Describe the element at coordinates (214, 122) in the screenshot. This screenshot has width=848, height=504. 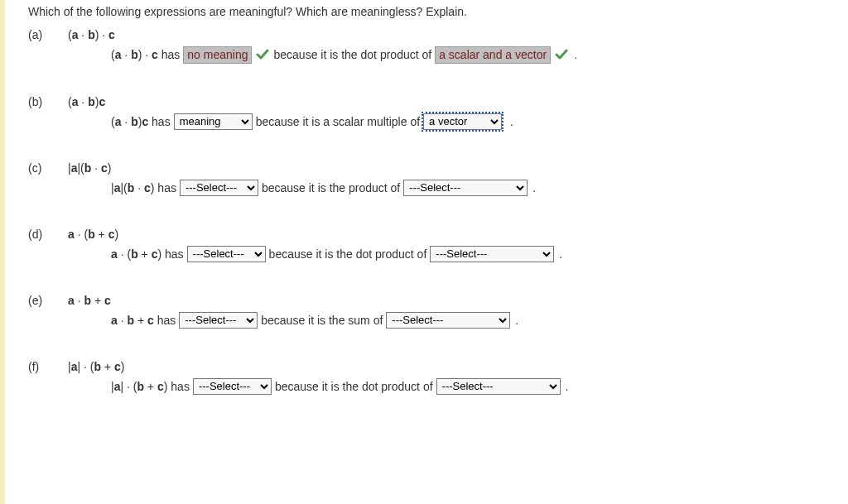
I see `part-b-select1: meaning` at that location.